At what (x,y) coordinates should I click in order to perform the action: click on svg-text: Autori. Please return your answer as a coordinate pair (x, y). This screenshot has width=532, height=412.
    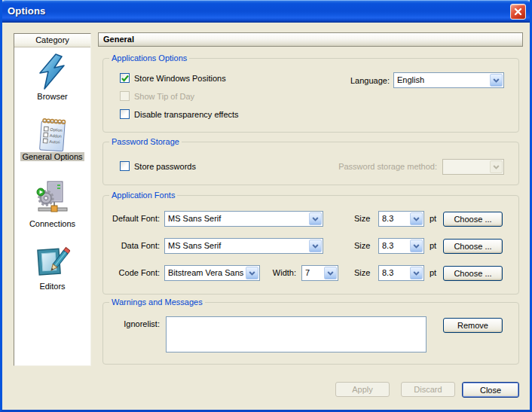
    Looking at the image, I should click on (54, 142).